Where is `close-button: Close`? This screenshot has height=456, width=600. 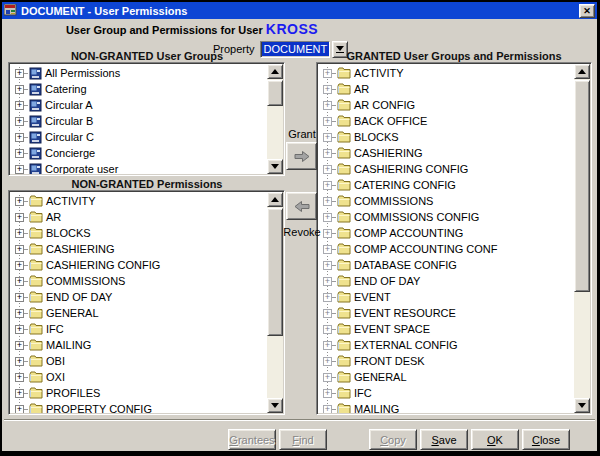
close-button: Close is located at coordinates (546, 440).